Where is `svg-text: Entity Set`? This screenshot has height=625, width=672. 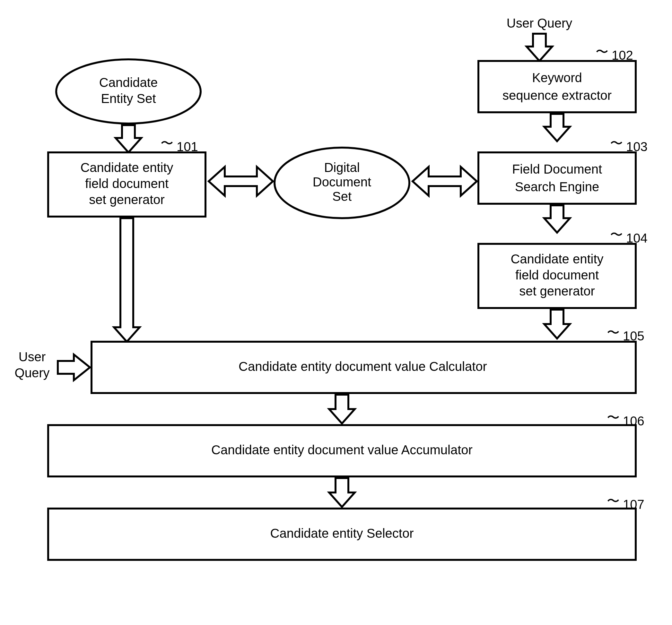
svg-text: Entity Set is located at coordinates (128, 99).